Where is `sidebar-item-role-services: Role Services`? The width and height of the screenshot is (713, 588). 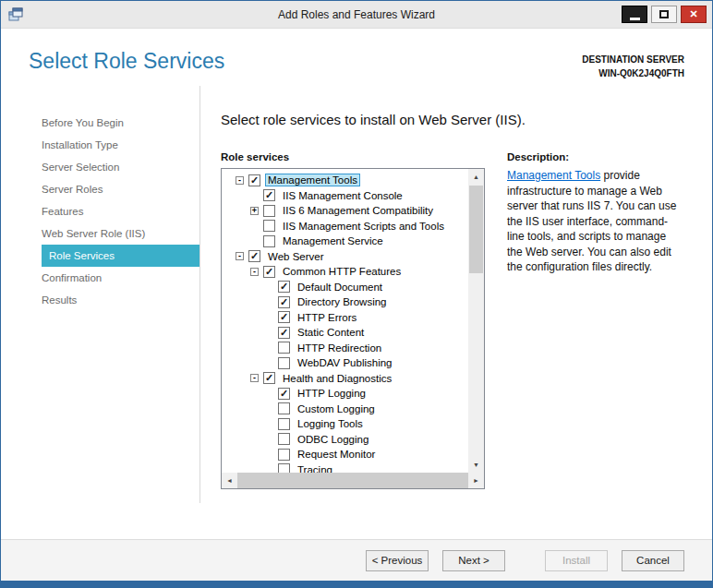
sidebar-item-role-services: Role Services is located at coordinates (120, 256).